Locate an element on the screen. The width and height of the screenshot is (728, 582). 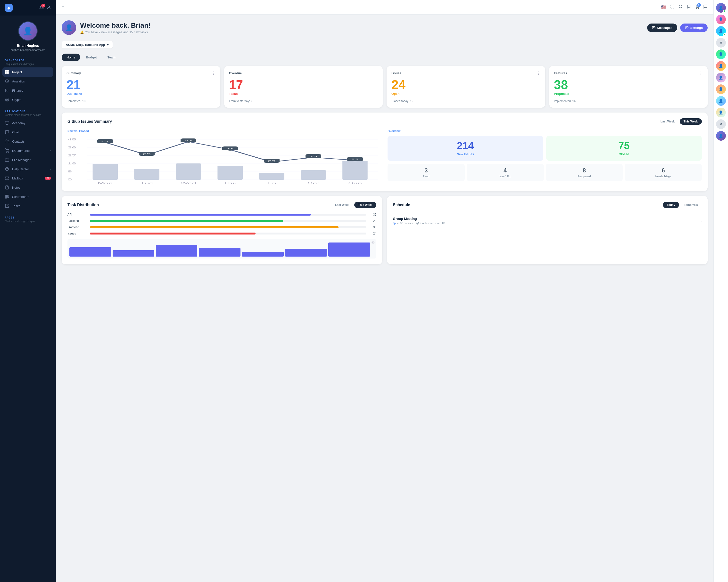
topbar: ≡ 🇺🇸 5 is located at coordinates (385, 7).